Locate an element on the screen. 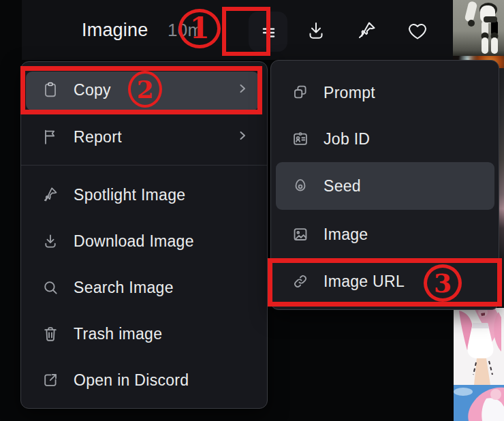 Image resolution: width=504 pixels, height=421 pixels. submenu-item-image: Image is located at coordinates (385, 234).